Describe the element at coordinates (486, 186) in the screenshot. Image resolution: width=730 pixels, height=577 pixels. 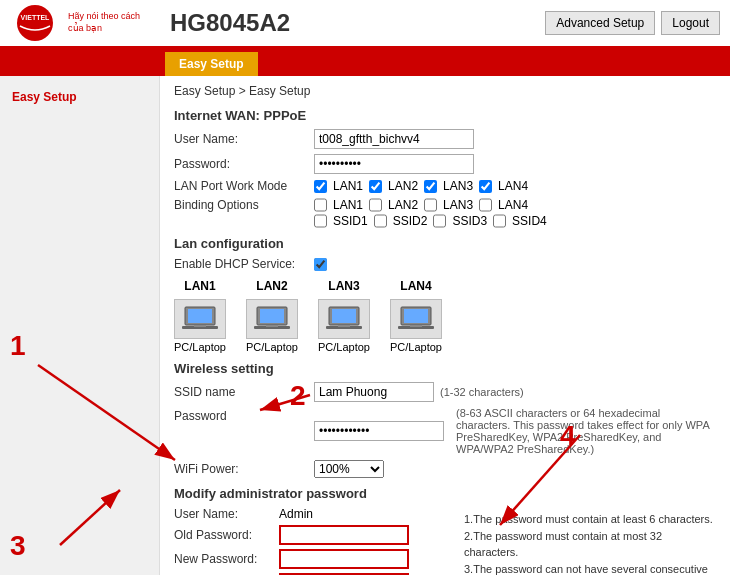
I see `lan4-checkbox` at that location.